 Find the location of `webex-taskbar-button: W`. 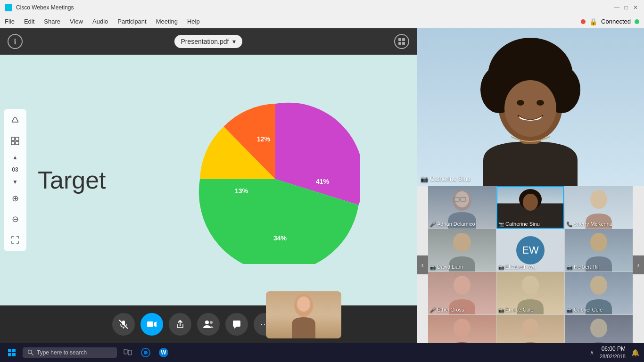

webex-taskbar-button: W is located at coordinates (164, 353).